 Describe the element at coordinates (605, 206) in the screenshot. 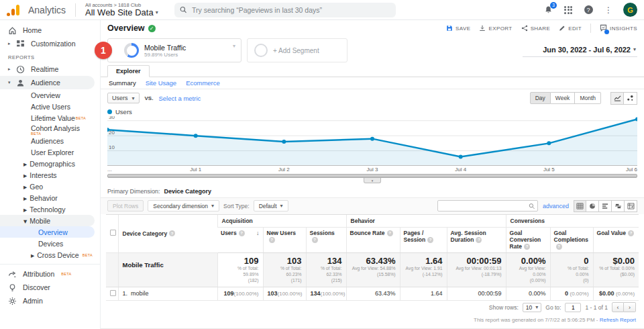

I see `performance-view-button` at that location.